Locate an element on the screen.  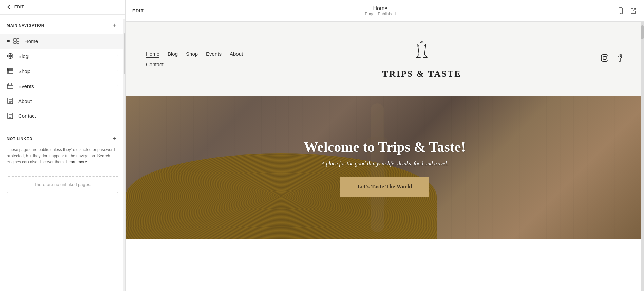
back-button: EDIT is located at coordinates (16, 7).